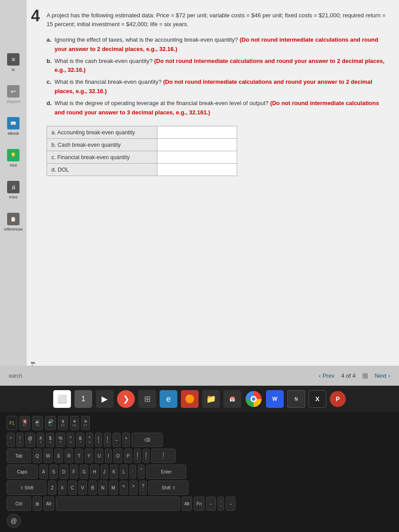  Describe the element at coordinates (118, 456) in the screenshot. I see `o-key: O` at that location.